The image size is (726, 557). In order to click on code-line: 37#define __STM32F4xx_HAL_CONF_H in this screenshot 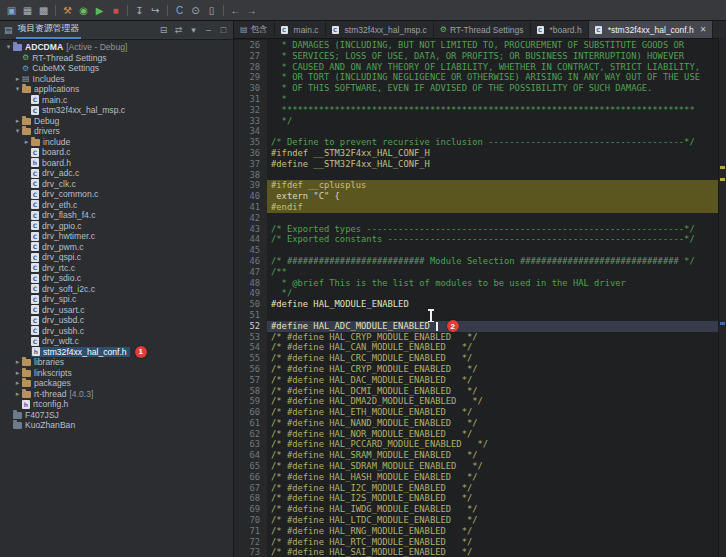, I will do `click(480, 164)`.